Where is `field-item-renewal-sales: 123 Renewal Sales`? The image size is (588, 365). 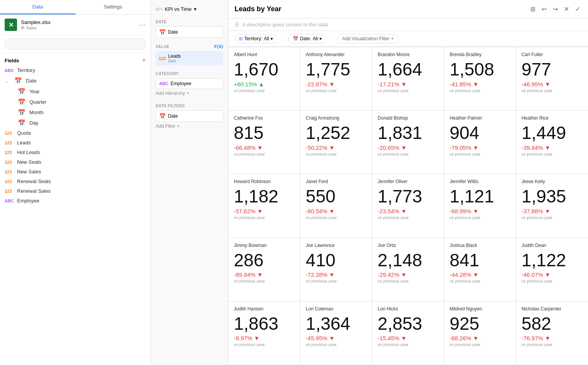
field-item-renewal-sales: 123 Renewal Sales is located at coordinates (75, 191).